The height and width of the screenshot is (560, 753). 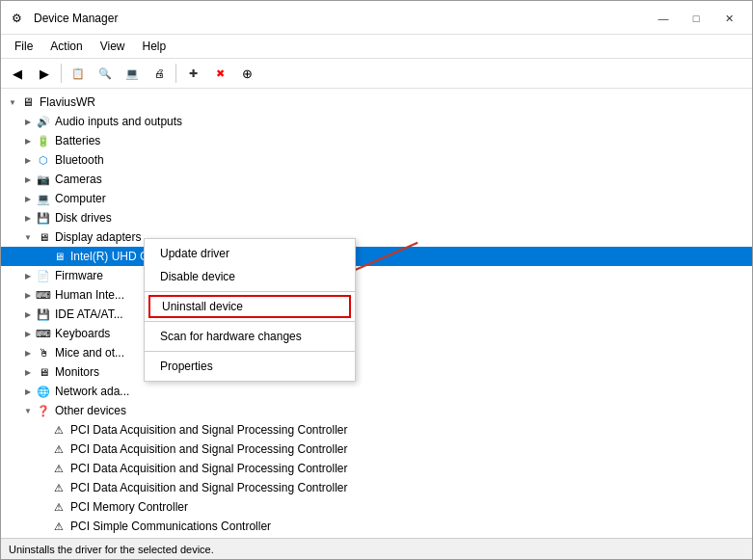 I want to click on audio-icon: 🔊, so click(x=43, y=121).